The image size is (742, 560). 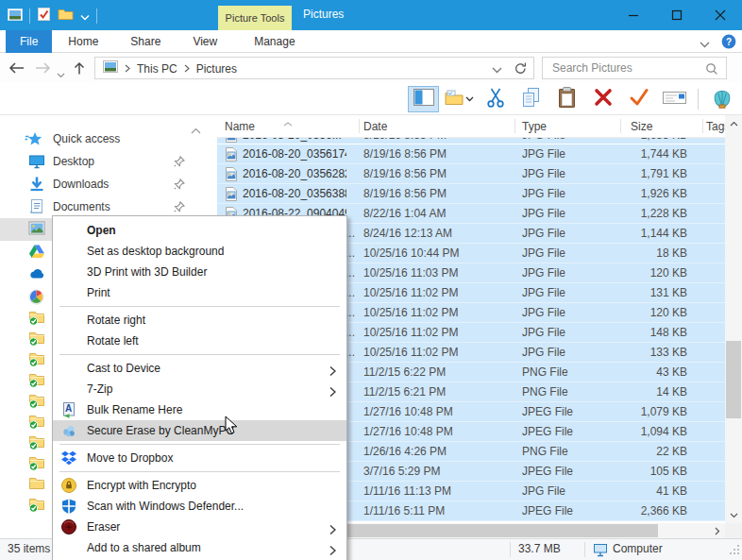 What do you see at coordinates (638, 99) in the screenshot?
I see `confirm-button` at bounding box center [638, 99].